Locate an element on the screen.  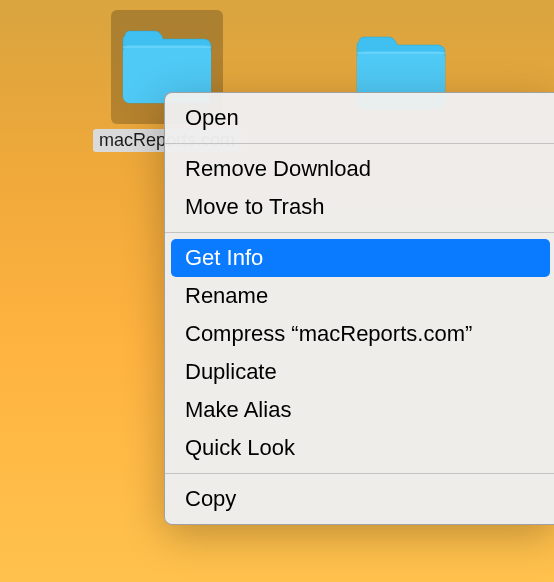
menu-item-open: Open is located at coordinates (360, 118).